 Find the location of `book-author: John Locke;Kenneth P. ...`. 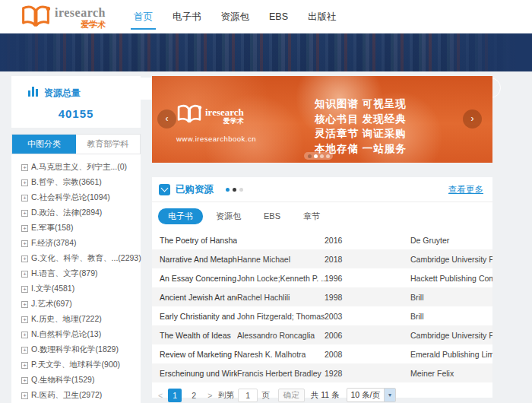

book-author: John Locke;Kenneth P. ... is located at coordinates (281, 278).